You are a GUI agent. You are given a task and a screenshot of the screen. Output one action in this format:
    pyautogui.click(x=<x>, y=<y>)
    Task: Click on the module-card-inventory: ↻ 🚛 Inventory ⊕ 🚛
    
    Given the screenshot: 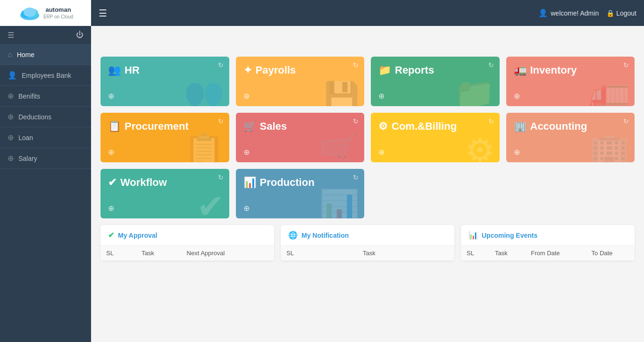 What is the action you would take?
    pyautogui.click(x=571, y=81)
    